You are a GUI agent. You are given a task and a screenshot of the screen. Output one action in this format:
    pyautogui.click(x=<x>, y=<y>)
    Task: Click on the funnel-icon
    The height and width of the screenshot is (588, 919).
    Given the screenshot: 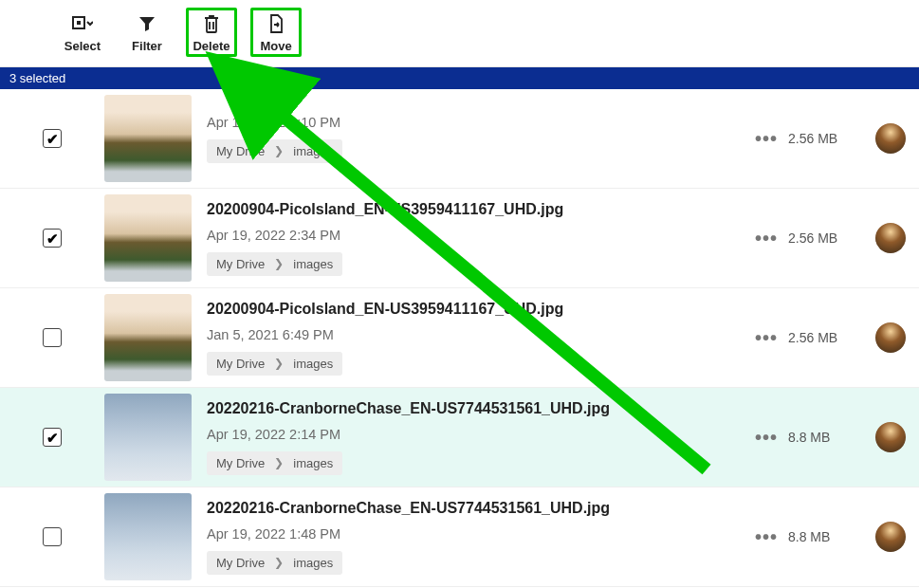 What is the action you would take?
    pyautogui.click(x=147, y=24)
    